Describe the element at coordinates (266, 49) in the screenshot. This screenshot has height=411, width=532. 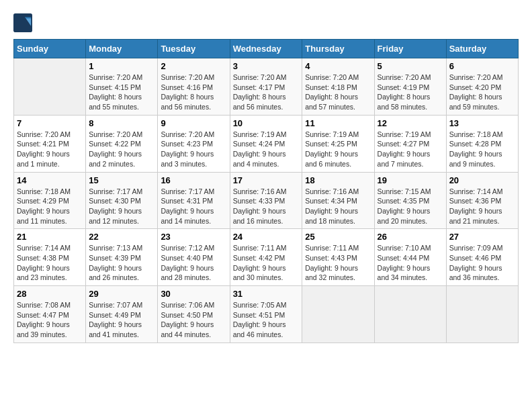
I see `weekday-header-row: SundayMondayTuesdayWednesdayThursdayFrid…` at that location.